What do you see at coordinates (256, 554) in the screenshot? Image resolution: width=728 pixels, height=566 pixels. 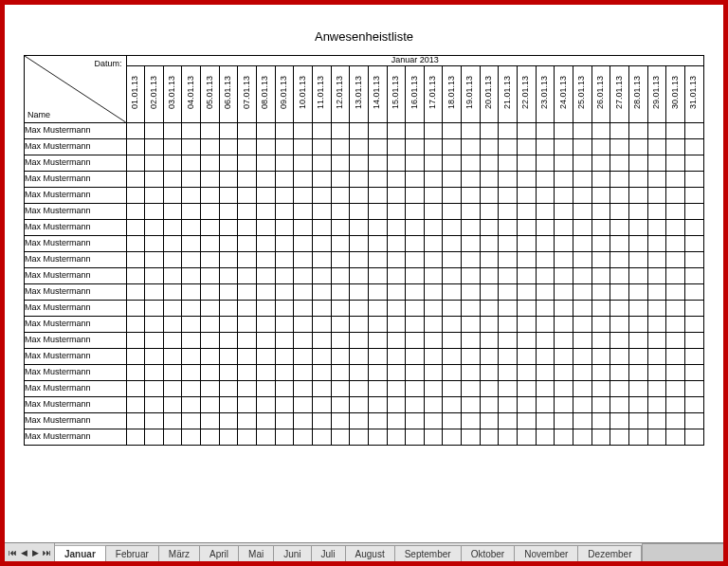 I see `sheet-tab: Mai` at bounding box center [256, 554].